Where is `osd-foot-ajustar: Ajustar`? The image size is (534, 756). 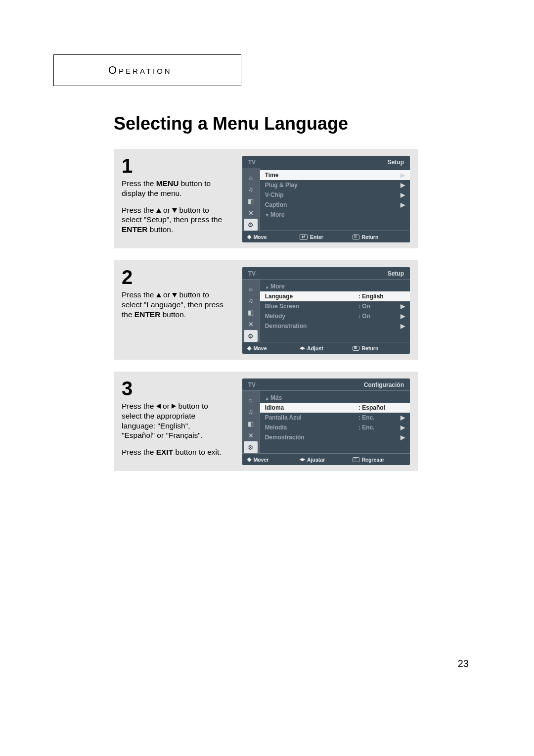 osd-foot-ajustar: Ajustar is located at coordinates (326, 459).